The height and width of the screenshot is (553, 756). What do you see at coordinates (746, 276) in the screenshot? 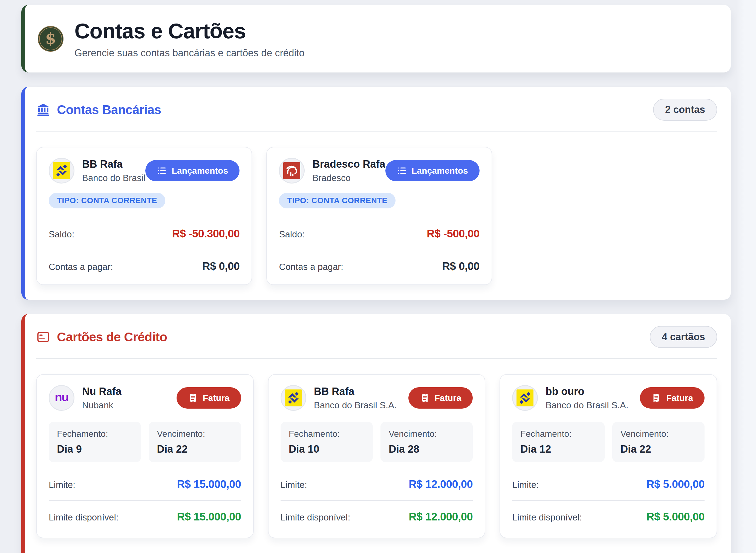
I see `window-edge-gutter` at bounding box center [746, 276].